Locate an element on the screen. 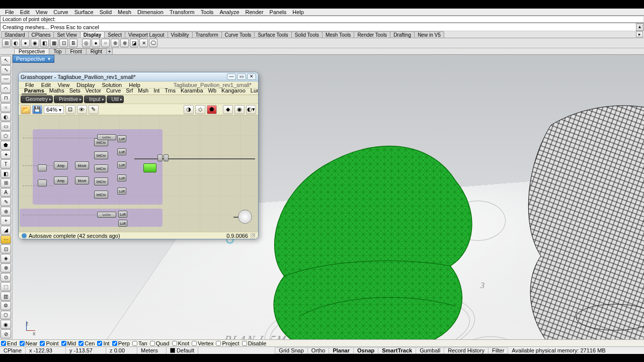  osnap-checkbox-disable is located at coordinates (245, 343).